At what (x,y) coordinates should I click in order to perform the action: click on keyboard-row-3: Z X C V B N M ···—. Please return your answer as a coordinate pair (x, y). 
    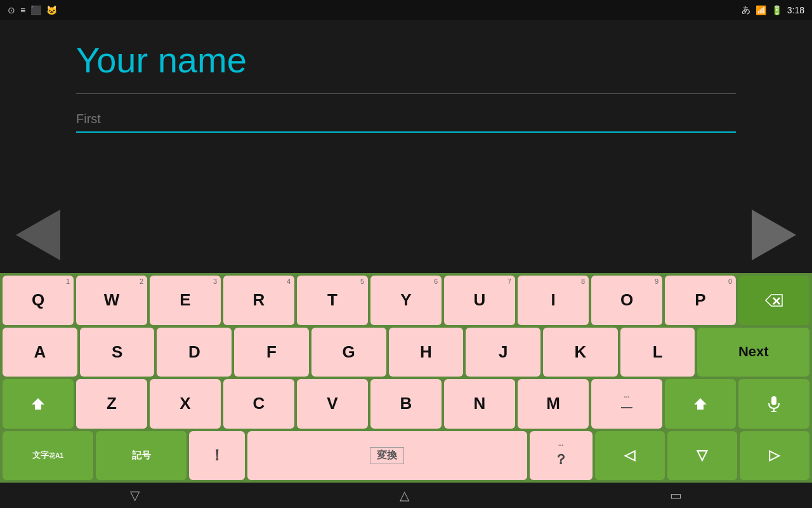
    Looking at the image, I should click on (406, 404).